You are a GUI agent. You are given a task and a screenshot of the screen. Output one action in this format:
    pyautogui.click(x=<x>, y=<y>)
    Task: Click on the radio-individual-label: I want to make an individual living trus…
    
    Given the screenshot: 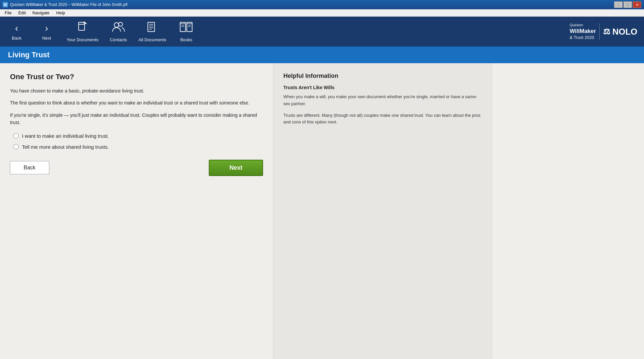 What is the action you would take?
    pyautogui.click(x=65, y=136)
    